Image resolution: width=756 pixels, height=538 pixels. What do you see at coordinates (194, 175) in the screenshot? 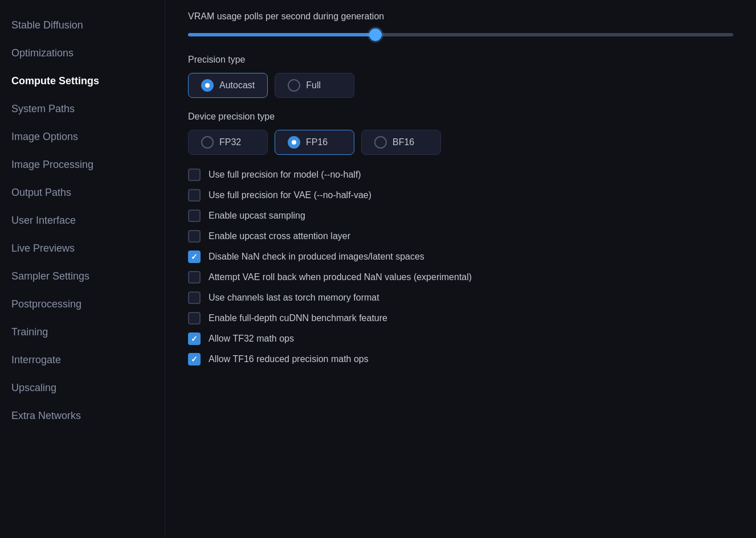
I see `checkbox-box-no-half` at bounding box center [194, 175].